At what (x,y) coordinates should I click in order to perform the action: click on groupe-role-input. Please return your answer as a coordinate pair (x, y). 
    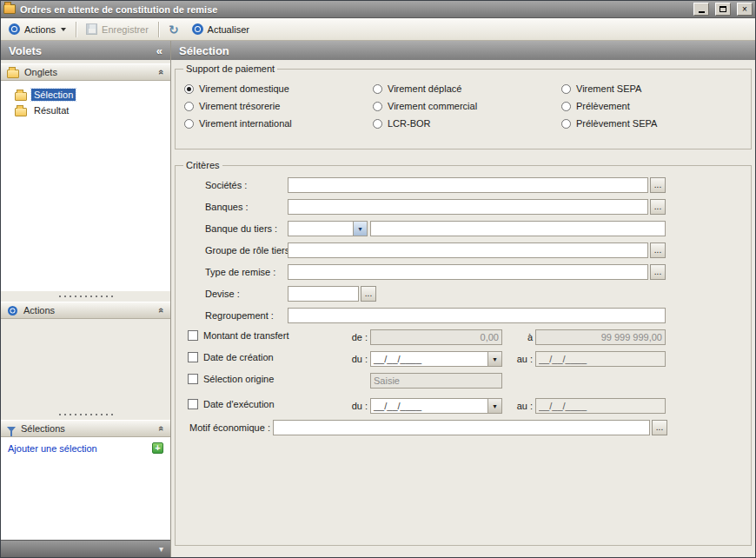
    Looking at the image, I should click on (468, 250).